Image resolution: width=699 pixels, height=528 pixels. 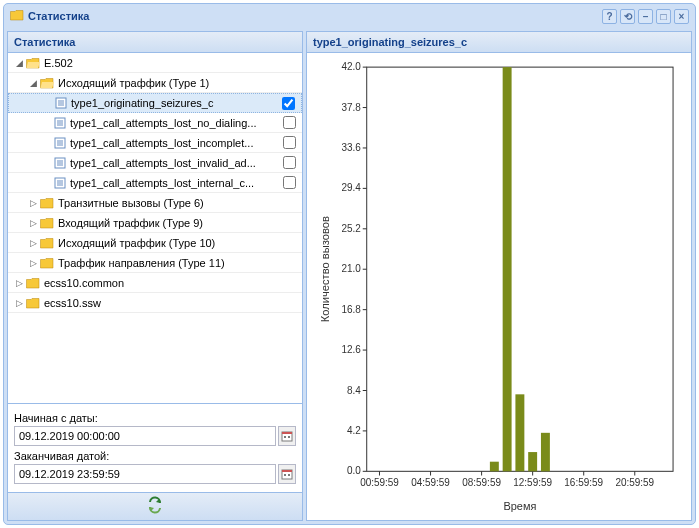 What do you see at coordinates (145, 436) in the screenshot?
I see `date-from-input` at bounding box center [145, 436].